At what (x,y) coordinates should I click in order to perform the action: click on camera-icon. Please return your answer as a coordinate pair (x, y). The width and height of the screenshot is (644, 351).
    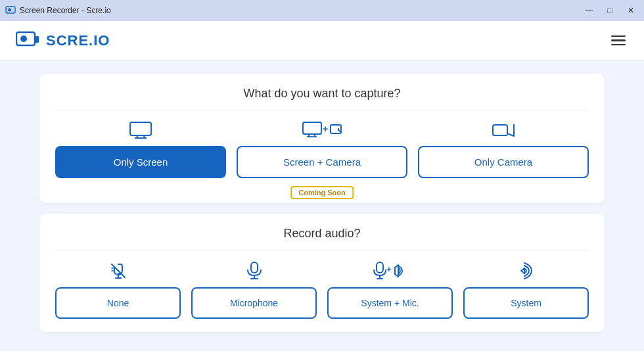
    Looking at the image, I should click on (503, 130).